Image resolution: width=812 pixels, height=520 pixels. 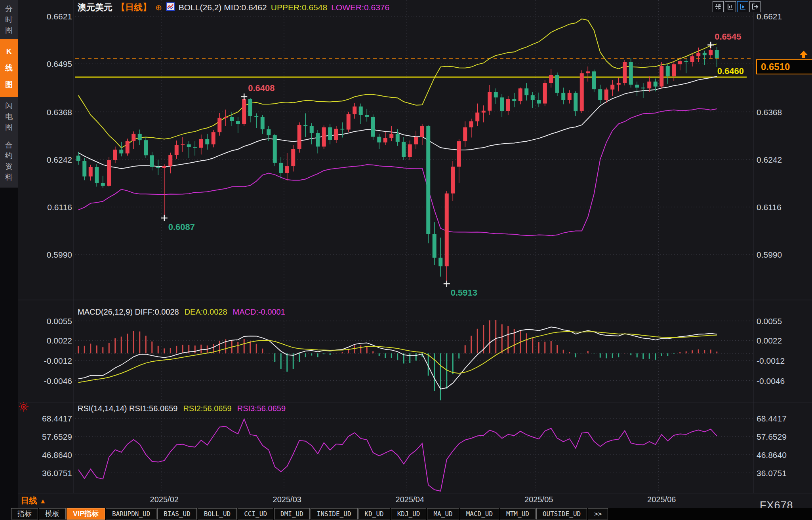 I want to click on axis-play-icon, so click(x=743, y=7).